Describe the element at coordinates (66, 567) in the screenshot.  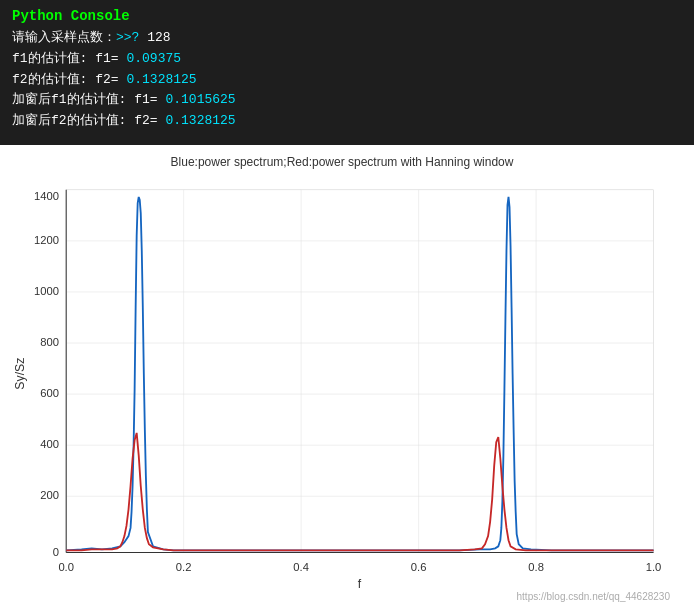
I see `svg-text: 0.0` at that location.